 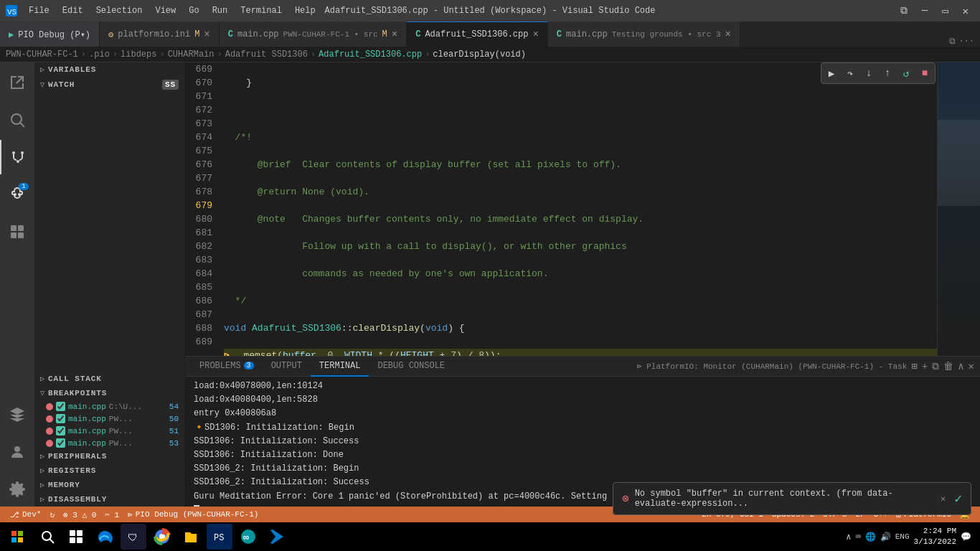 What do you see at coordinates (958, 163) in the screenshot?
I see `minimap-slider` at bounding box center [958, 163].